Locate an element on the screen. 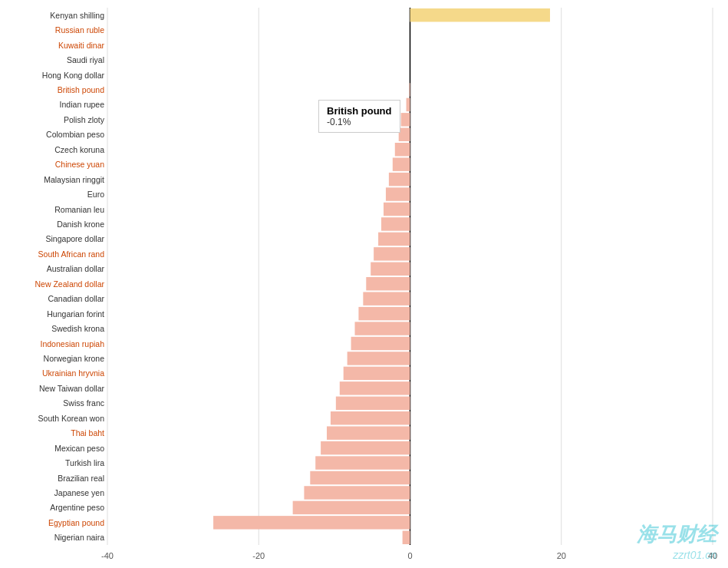 This screenshot has height=568, width=728. svg-text: zzrt01.cn is located at coordinates (694, 555).